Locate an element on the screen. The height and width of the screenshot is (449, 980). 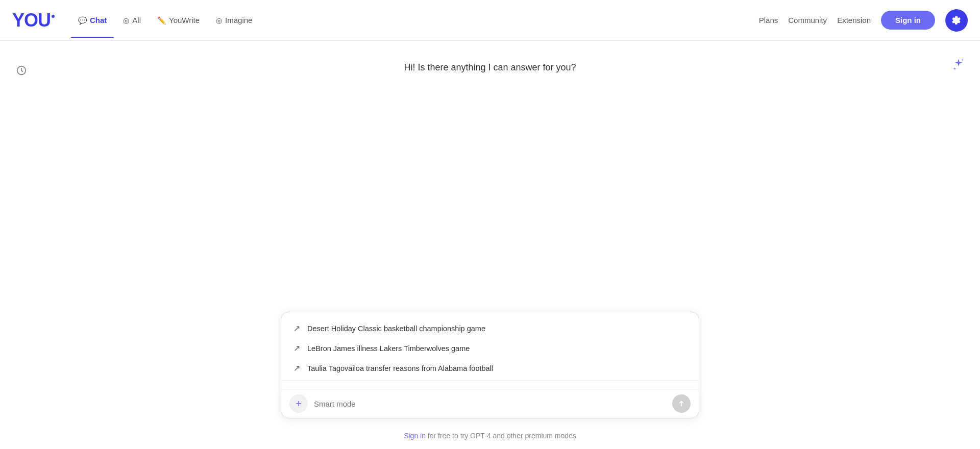
welcome-message: Hi! Is there anything I can answer for y… is located at coordinates (490, 67).